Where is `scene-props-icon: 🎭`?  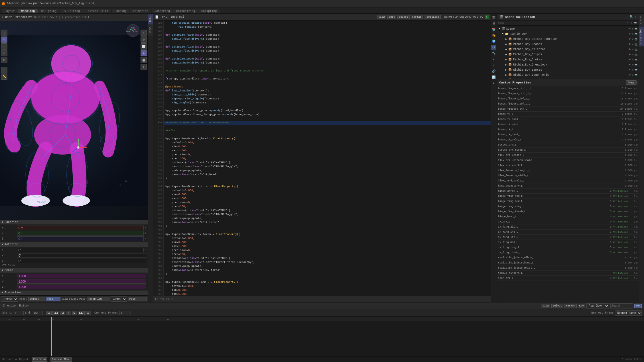 scene-props-icon: 🎭 is located at coordinates (494, 35).